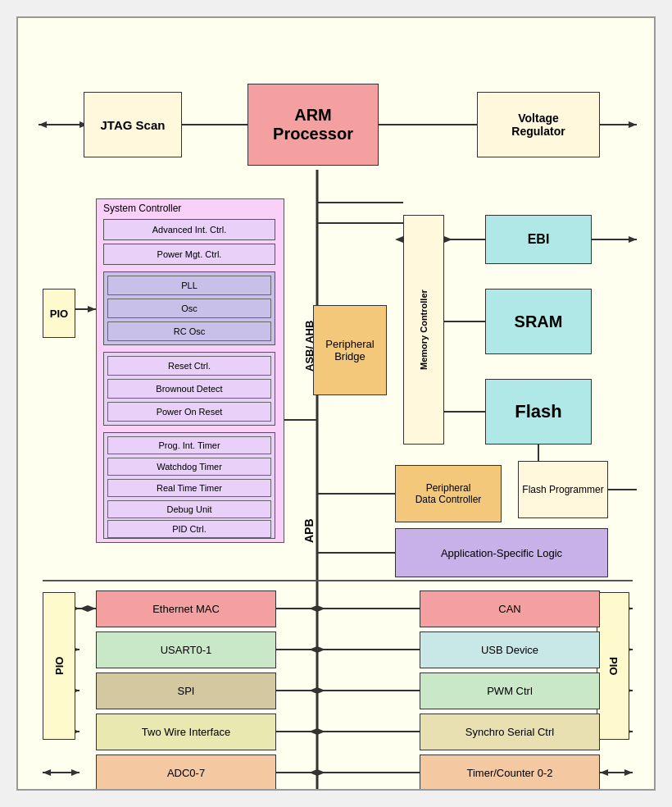  What do you see at coordinates (189, 389) in the screenshot?
I see `reset-group: Reset Ctrl. Brownout Detect Power On Res…` at bounding box center [189, 389].